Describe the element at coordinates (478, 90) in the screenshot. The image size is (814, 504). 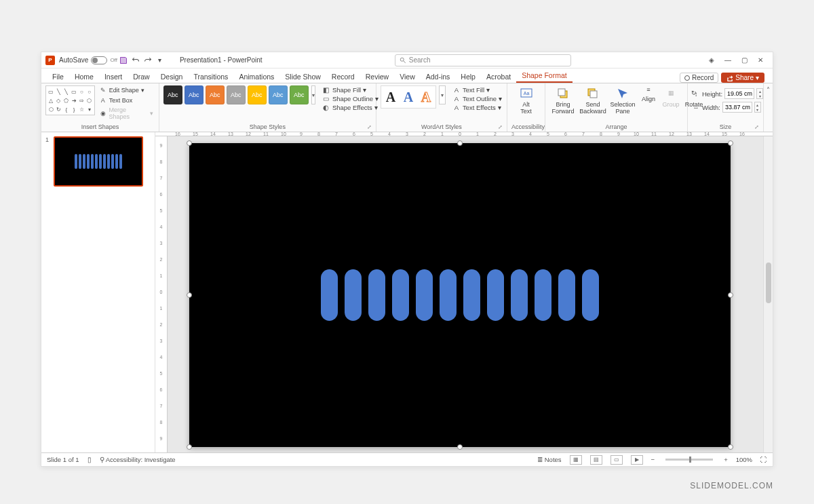
I see `text-fill-button: AText Fill ▾` at that location.